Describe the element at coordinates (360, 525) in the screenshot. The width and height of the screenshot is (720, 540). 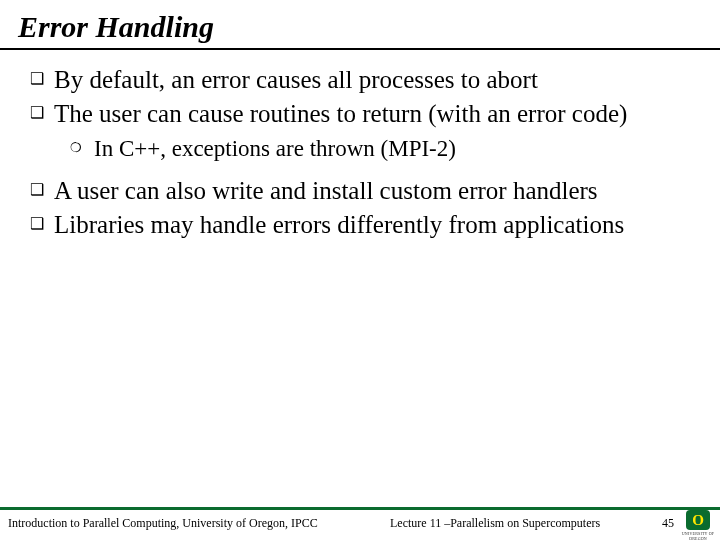
I see `footer-bar: Introduction to Parallel Computing, Univ…` at that location.